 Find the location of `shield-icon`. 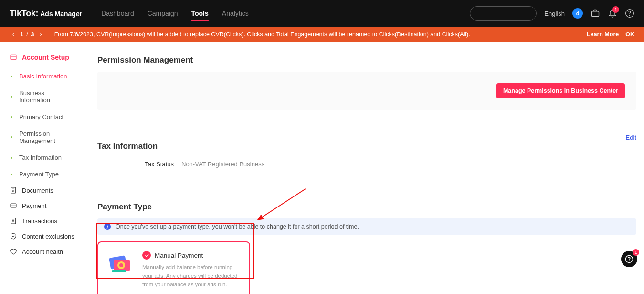

shield-icon is located at coordinates (13, 236).